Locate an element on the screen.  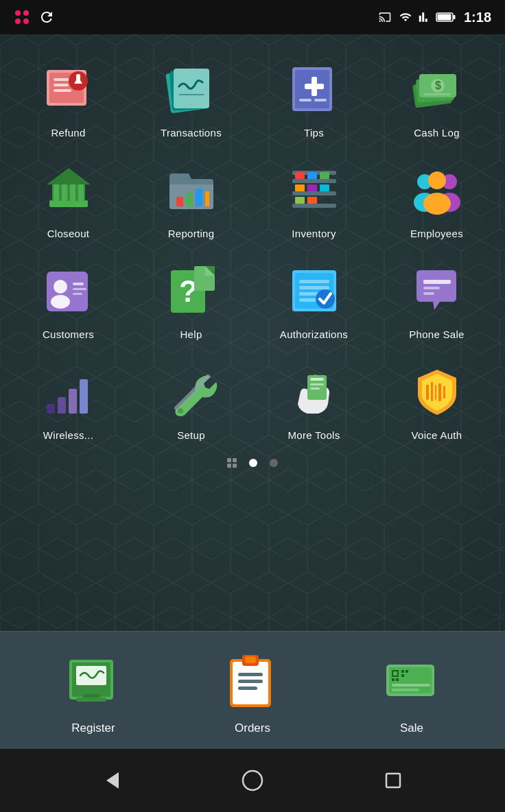
register-label: Register is located at coordinates (93, 728).